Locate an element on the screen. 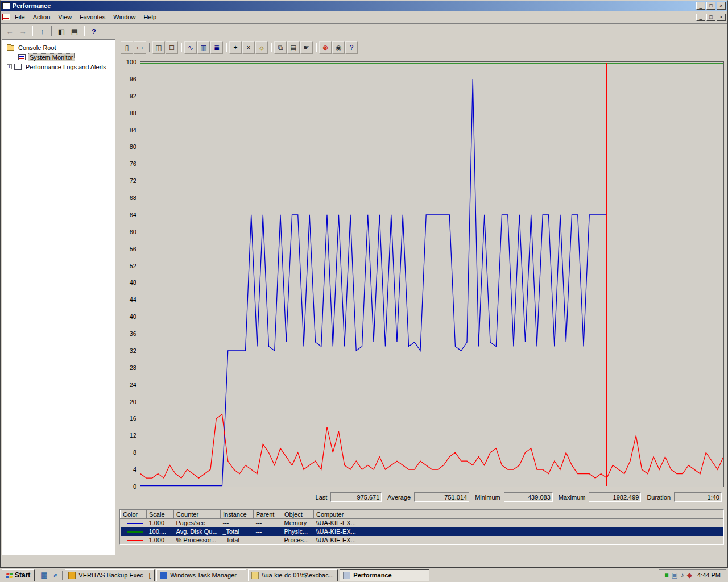  back-icon: ← is located at coordinates (10, 31).